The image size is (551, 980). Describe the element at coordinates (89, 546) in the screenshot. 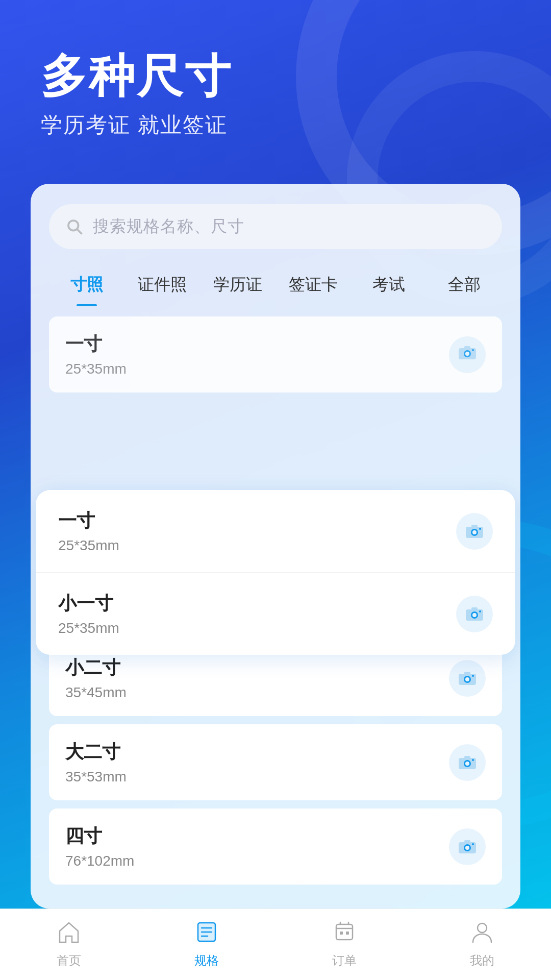

I see `popup-item-size-1: 25*35mm` at that location.